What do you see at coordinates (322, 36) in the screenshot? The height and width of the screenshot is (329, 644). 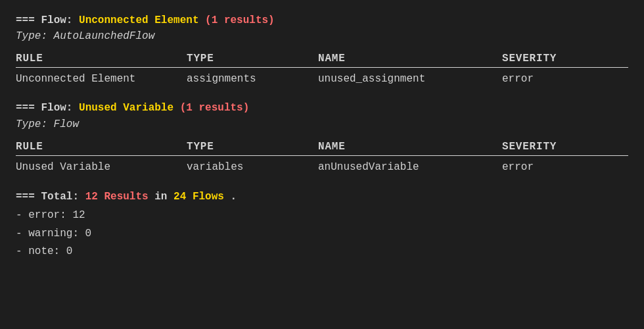 I see `type-line-1: Type: AutoLaunchedFlow` at bounding box center [322, 36].